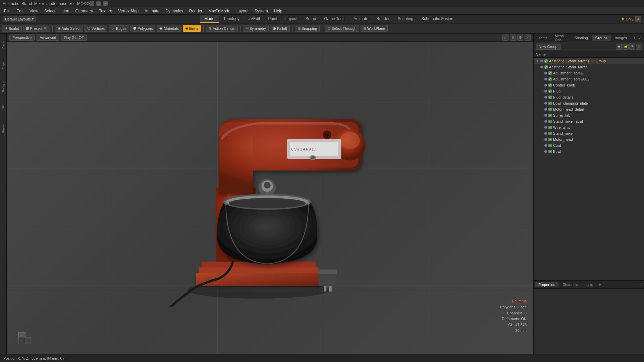 The width and height of the screenshot is (644, 362). I want to click on tree-item-stand-mixer-strut: ✓ Stand_mixer_strut, so click(589, 121).